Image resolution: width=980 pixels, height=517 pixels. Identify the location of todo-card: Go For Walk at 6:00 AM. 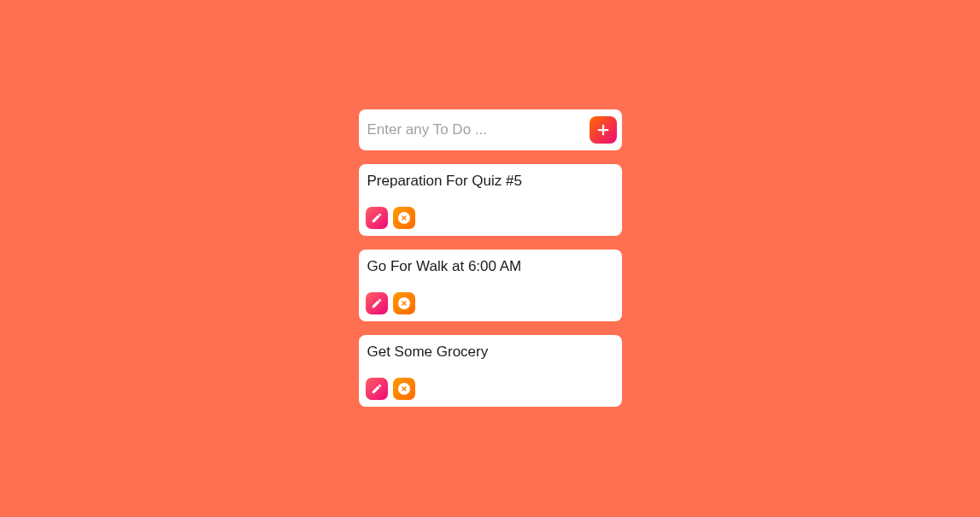
(490, 285).